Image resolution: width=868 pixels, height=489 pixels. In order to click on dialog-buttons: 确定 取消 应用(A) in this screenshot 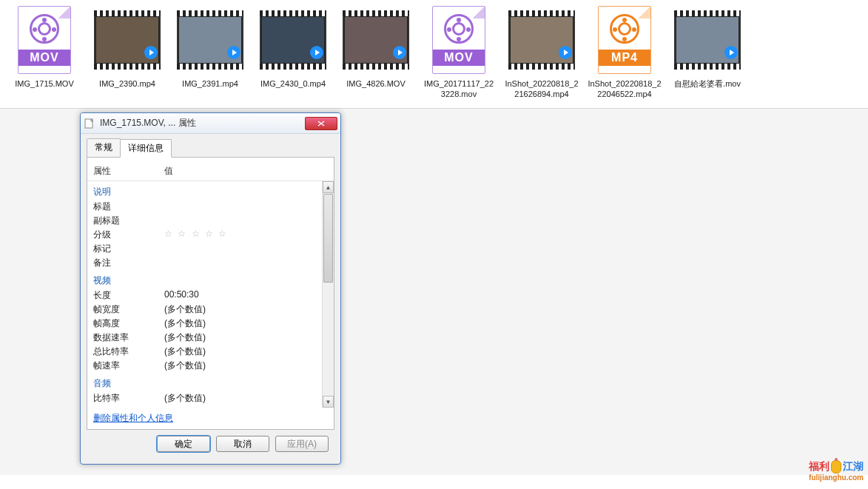, I will do `click(210, 444)`.